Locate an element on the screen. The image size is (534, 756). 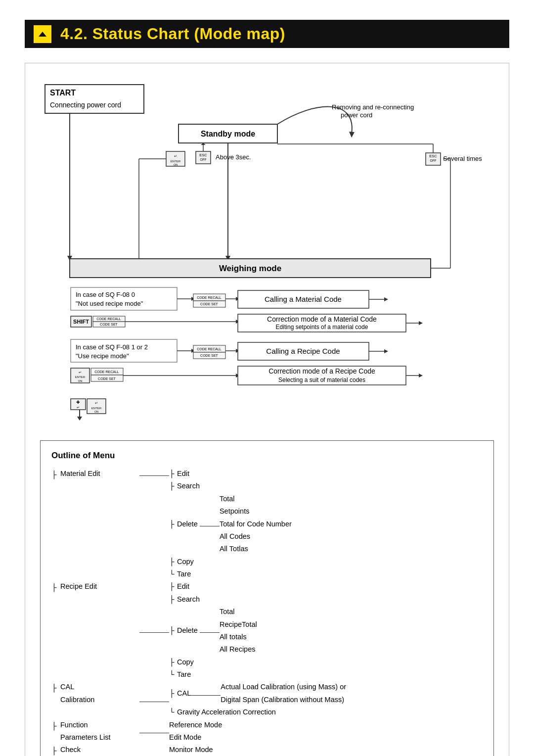
svg-text: power cord is located at coordinates (356, 115).